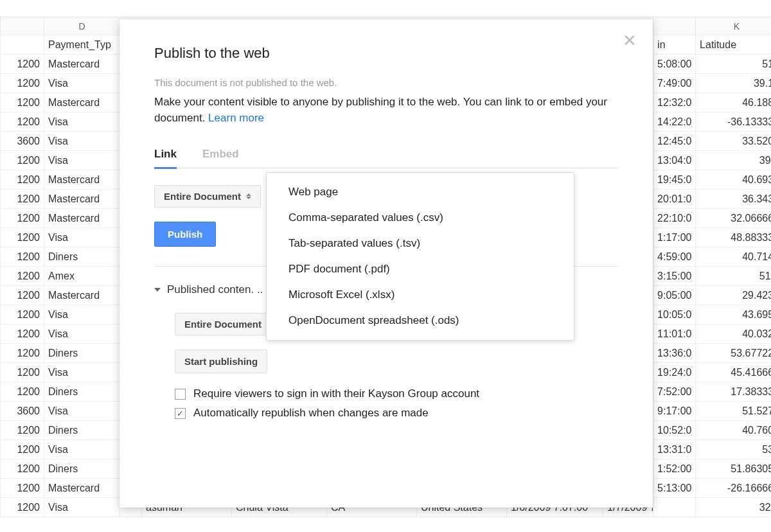 The height and width of the screenshot is (532, 771). I want to click on publish-tabs: Link Embed, so click(386, 156).